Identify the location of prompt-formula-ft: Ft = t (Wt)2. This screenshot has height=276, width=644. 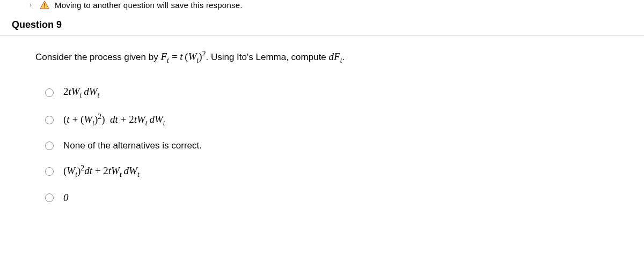
(183, 57).